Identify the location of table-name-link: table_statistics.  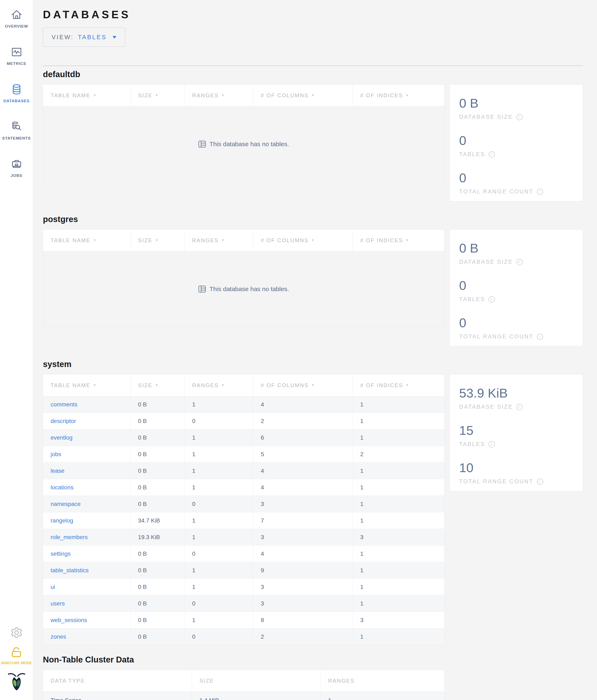
(70, 570).